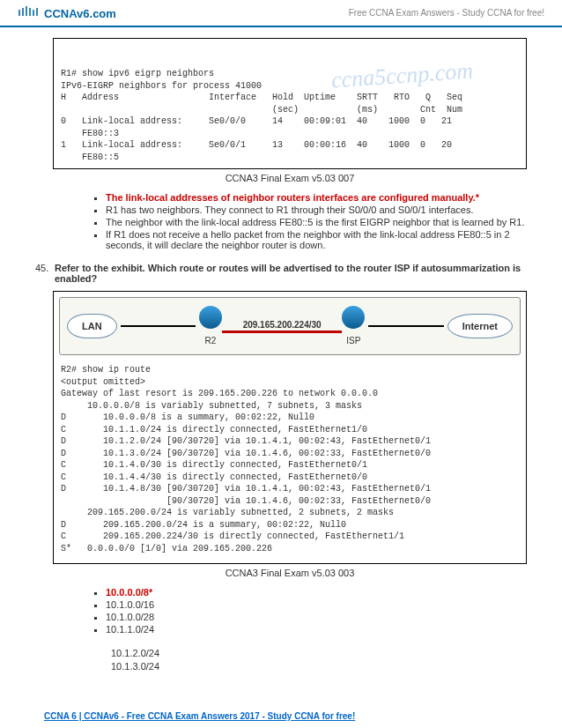 The width and height of the screenshot is (562, 728). I want to click on answer-option: 10.1.0.0/28, so click(316, 617).